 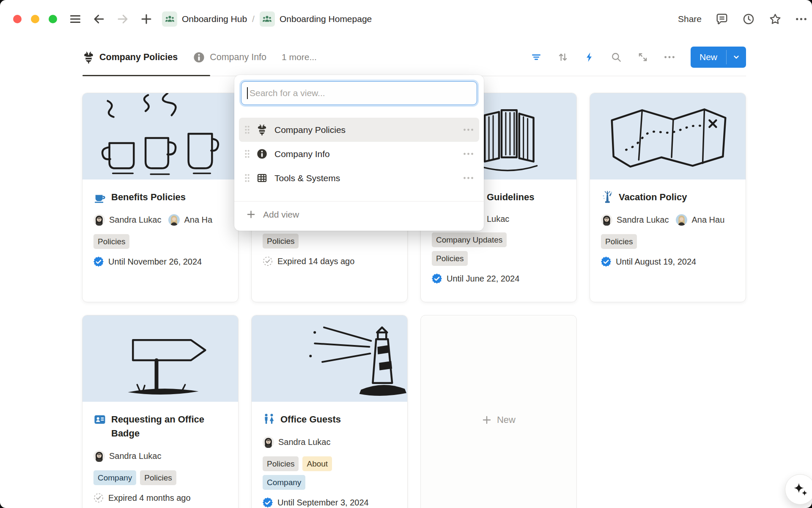 I want to click on date-property: Until November 26, 2024, so click(x=160, y=262).